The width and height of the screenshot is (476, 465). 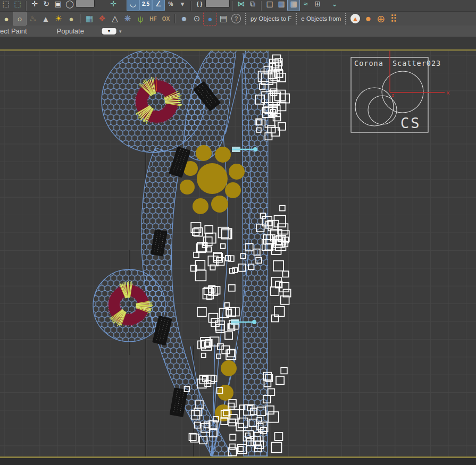 I want to click on teapot-icon: ♨, so click(x=33, y=19).